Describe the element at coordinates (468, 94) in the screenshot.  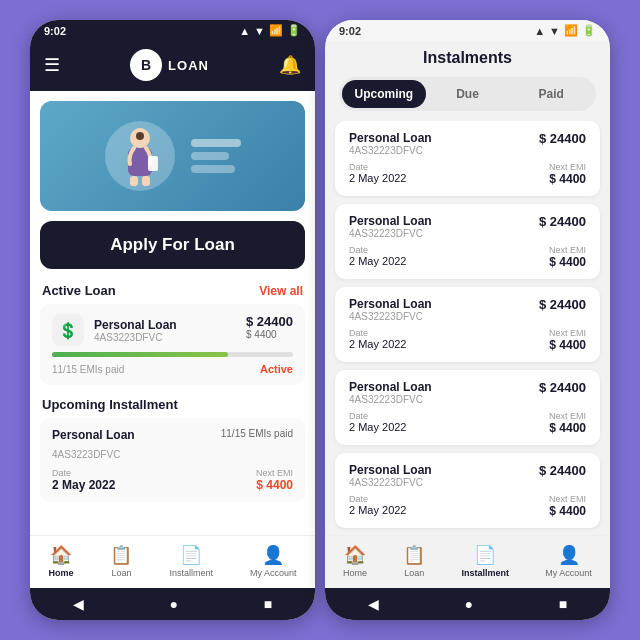
I see `tab-due: Due` at that location.